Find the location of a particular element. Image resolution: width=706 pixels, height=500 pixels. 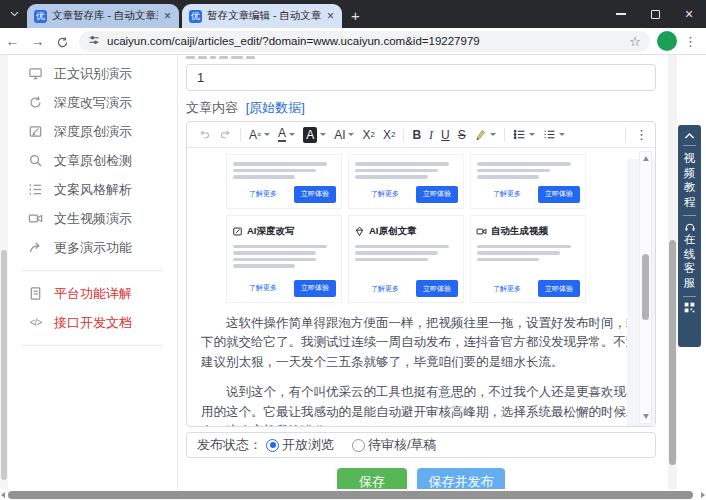

video-tutorial-tab: 视频教程 is located at coordinates (690, 180).